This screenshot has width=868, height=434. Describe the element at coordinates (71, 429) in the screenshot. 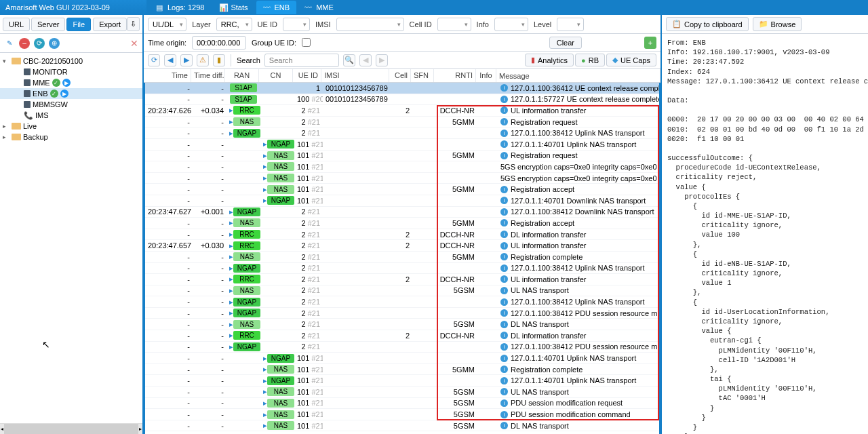

I see `h-scrollbar: ◂ ▸` at that location.